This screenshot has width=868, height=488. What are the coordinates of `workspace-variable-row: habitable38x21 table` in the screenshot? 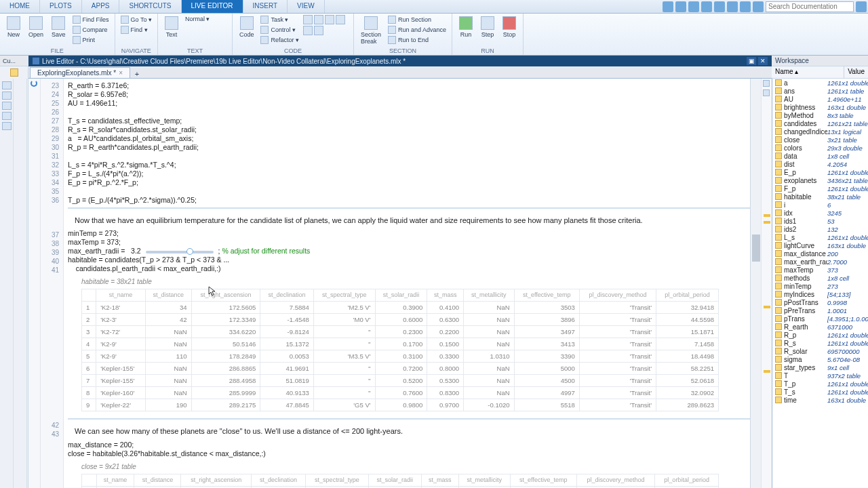 It's located at (821, 197).